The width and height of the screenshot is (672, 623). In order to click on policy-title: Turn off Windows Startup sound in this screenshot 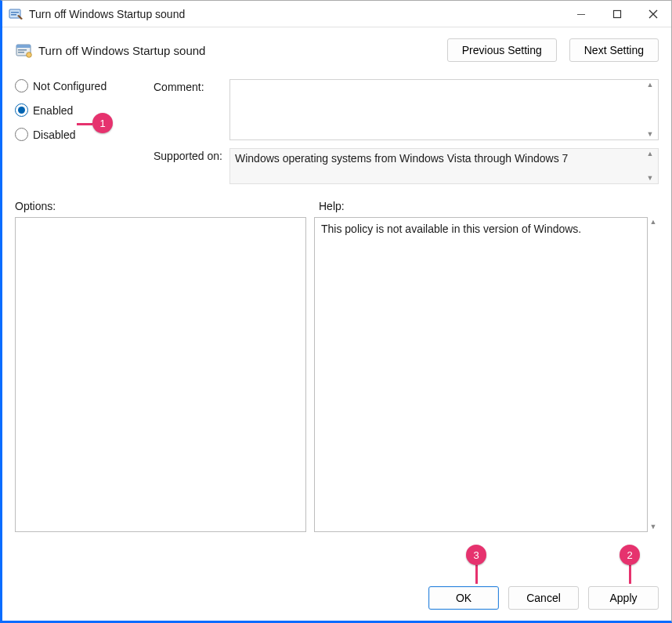, I will do `click(122, 50)`.